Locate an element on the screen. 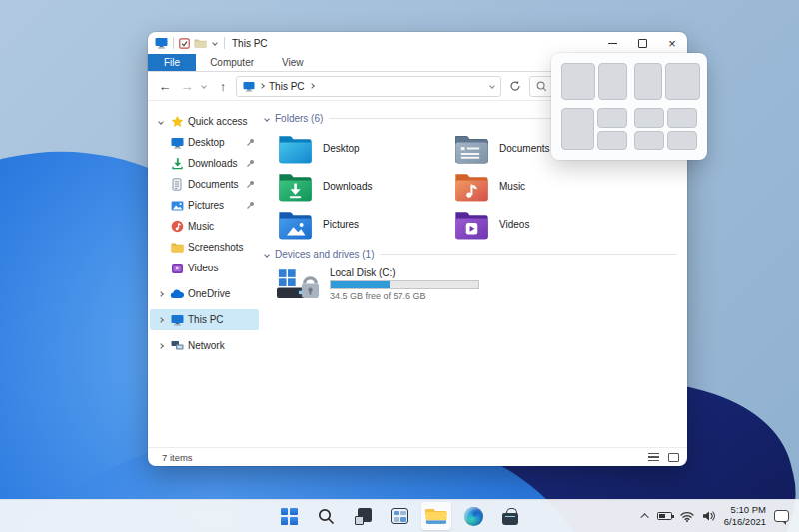 The image size is (799, 532). address-bar: This PC is located at coordinates (369, 86).